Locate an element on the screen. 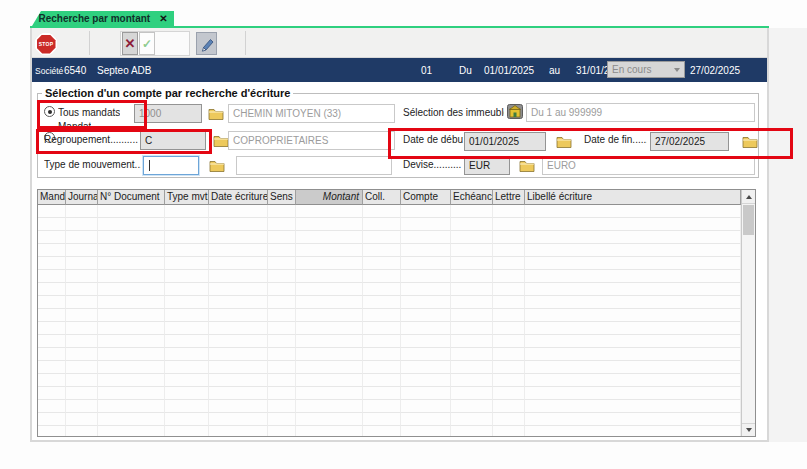 The image size is (807, 469). scroll-down-button is located at coordinates (748, 430).